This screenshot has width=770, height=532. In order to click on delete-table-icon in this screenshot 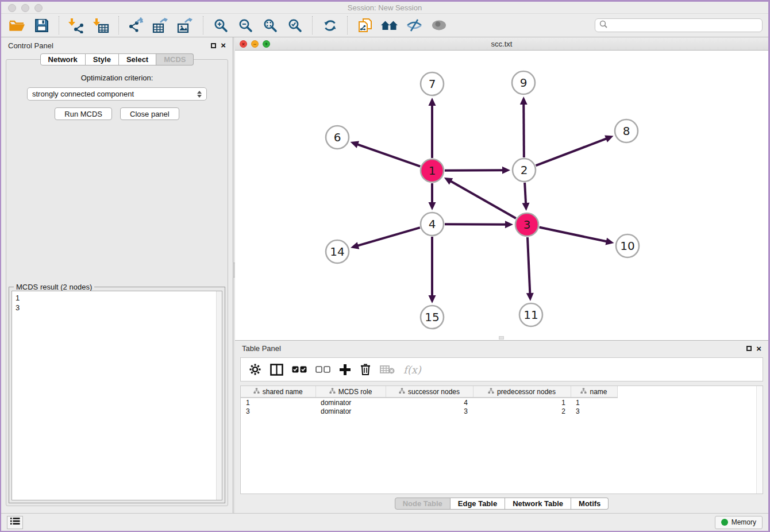, I will do `click(387, 369)`.